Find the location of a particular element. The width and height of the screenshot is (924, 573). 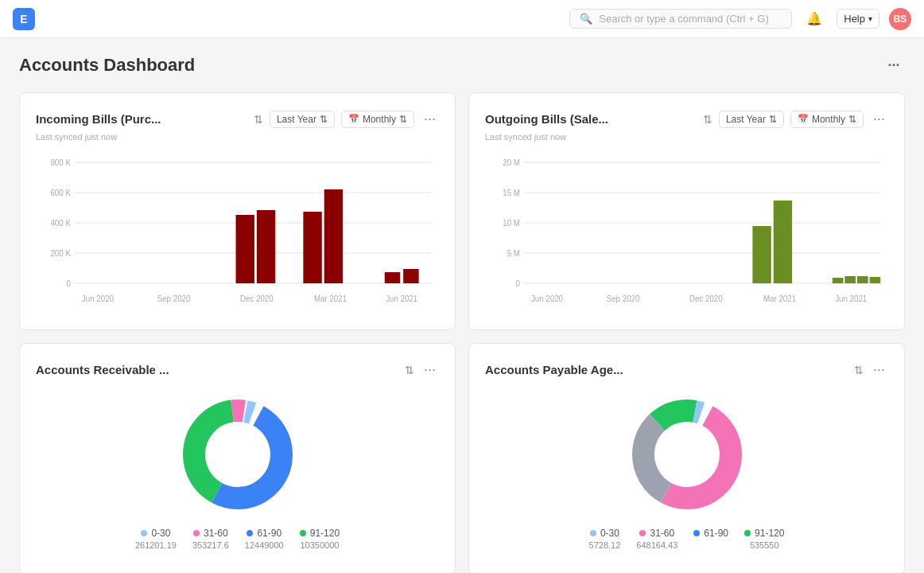

ap-value-31-60: 648164.43 is located at coordinates (657, 545).